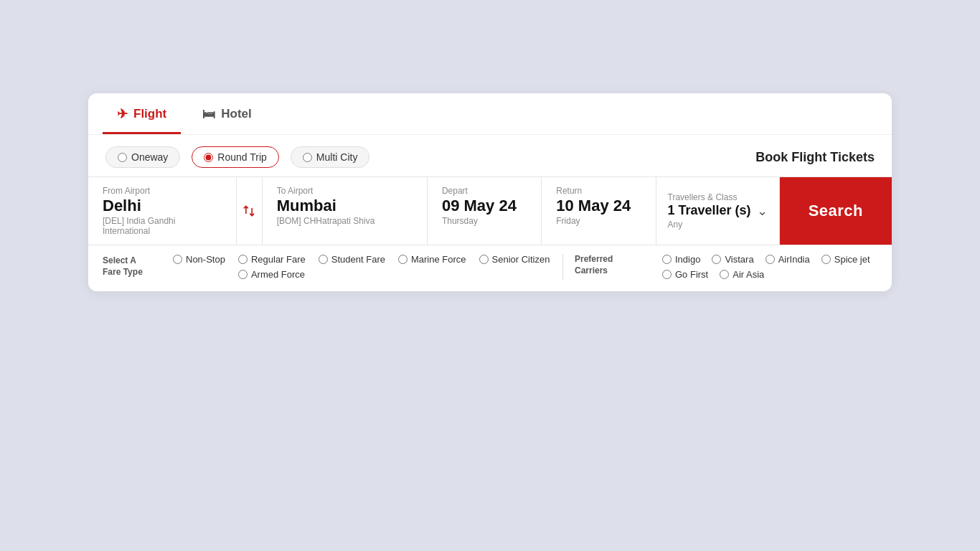  I want to click on travellers-content: Travellers & Class 1 Traveller (s) Any, so click(710, 211).